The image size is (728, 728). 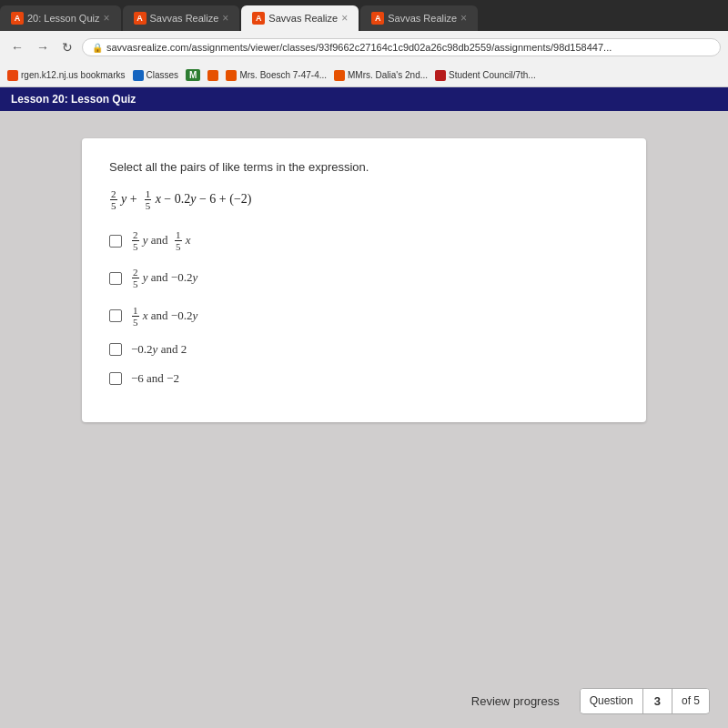 I want to click on option-5: −6 and −2, so click(x=364, y=379).